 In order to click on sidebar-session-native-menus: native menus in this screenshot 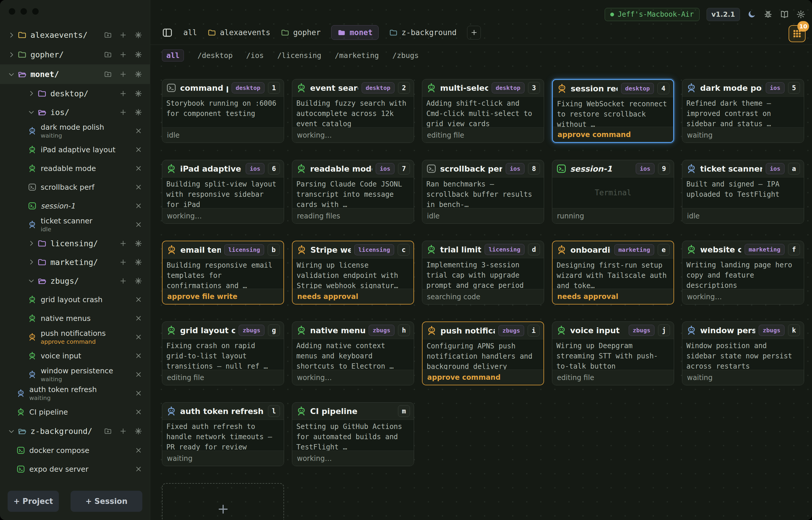, I will do `click(75, 318)`.